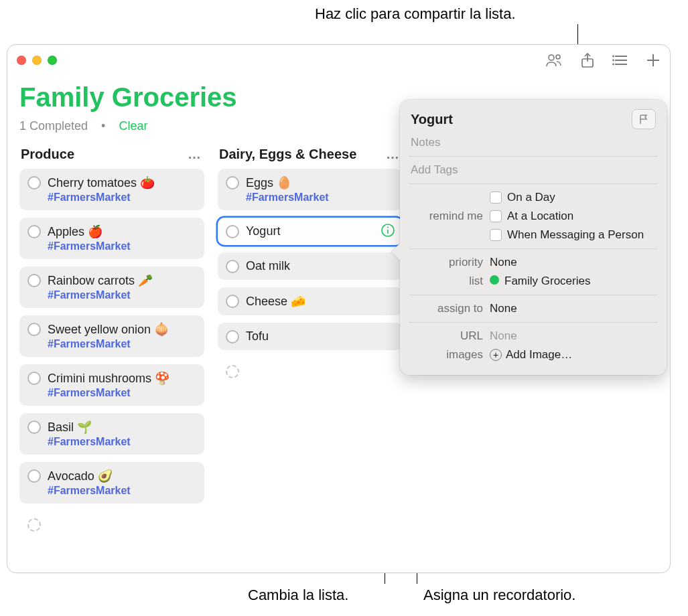 This screenshot has width=688, height=616. What do you see at coordinates (496, 235) in the screenshot?
I see `remind-messaging-checkbox` at bounding box center [496, 235].